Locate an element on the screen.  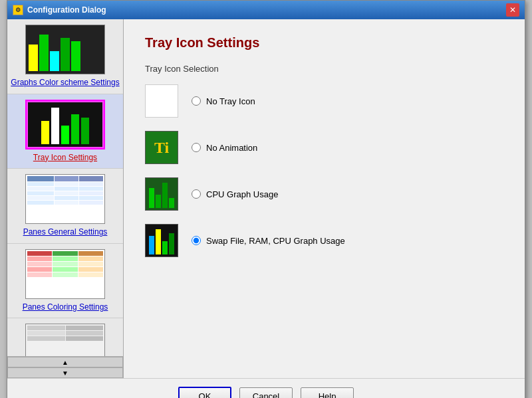
icon-preview-no-animation: Ti is located at coordinates (162, 148).